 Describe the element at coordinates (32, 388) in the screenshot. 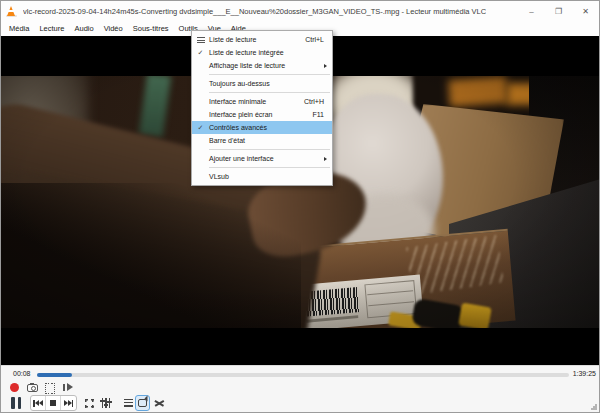

I see `snapshot-button` at that location.